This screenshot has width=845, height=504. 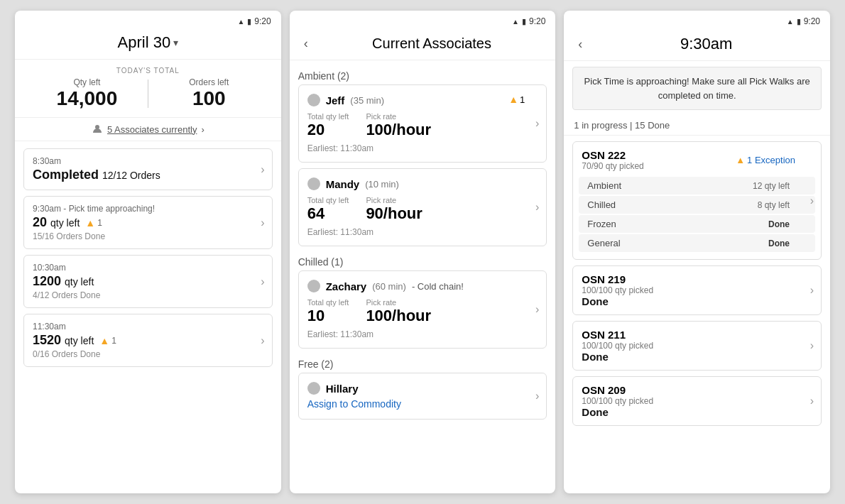 I want to click on slot-0-status: Completed 12/12 Orders, so click(x=148, y=175).